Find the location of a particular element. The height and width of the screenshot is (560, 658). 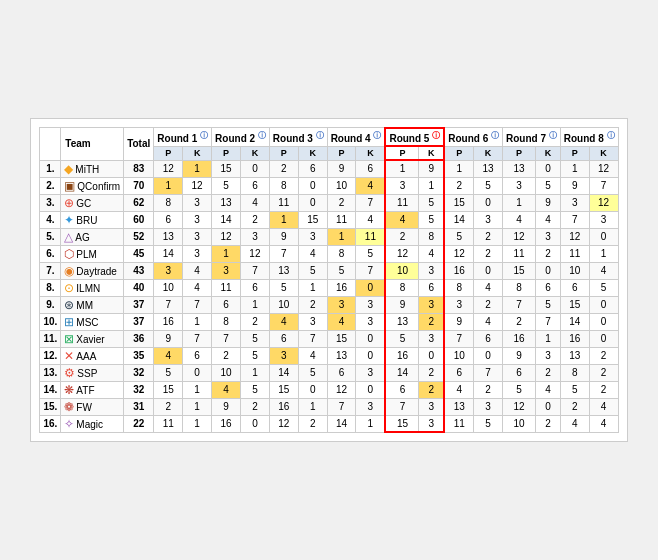

r8-k-cell: 0 is located at coordinates (604, 304).